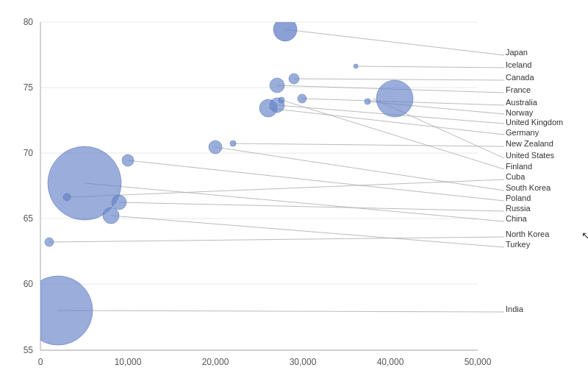  What do you see at coordinates (29, 153) in the screenshot?
I see `y-tick-70: 70` at bounding box center [29, 153].